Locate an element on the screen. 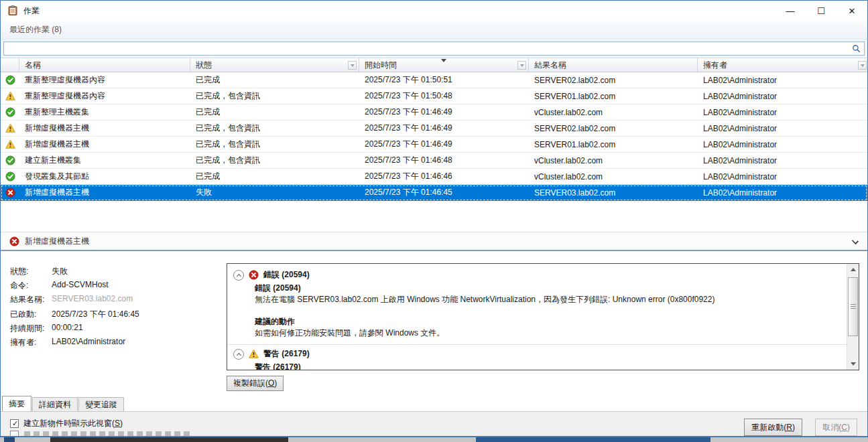 This screenshot has width=868, height=442. job-starttime-cell: 2025/7/23 下午 01:50:48 is located at coordinates (444, 96).